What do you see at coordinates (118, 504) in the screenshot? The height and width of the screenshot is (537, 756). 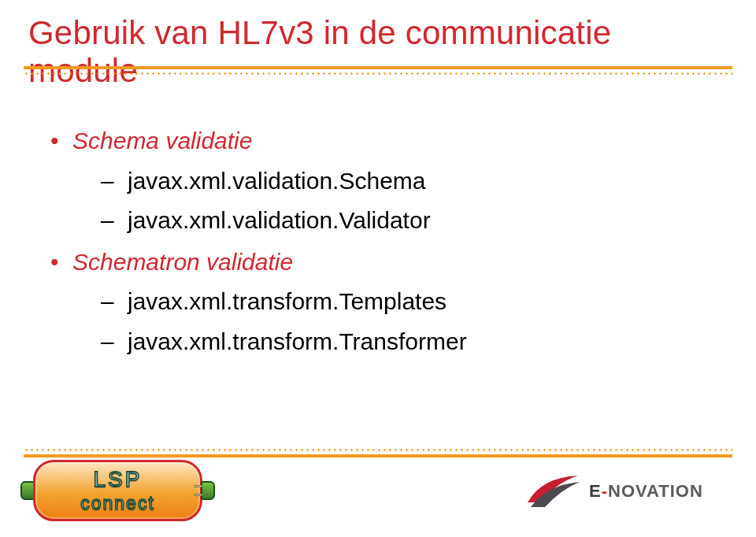 I see `lsp-text-bottom: connect` at bounding box center [118, 504].